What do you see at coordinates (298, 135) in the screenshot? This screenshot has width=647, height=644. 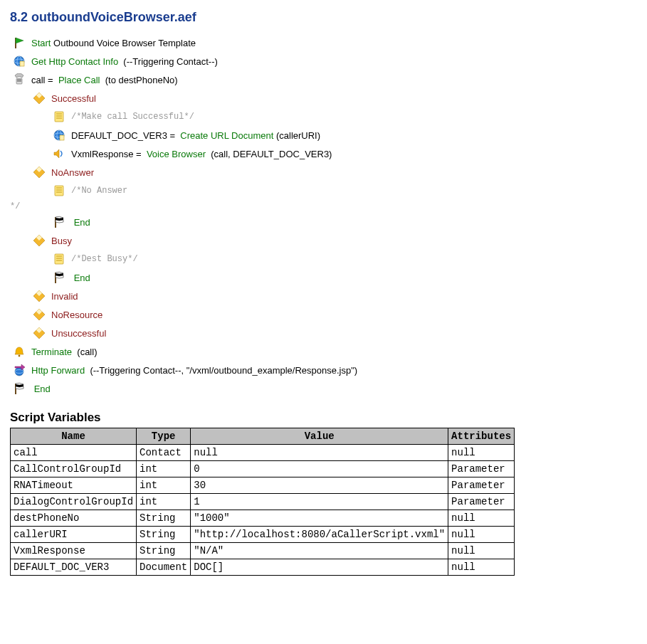 I see `action-args: (callerURI)` at bounding box center [298, 135].